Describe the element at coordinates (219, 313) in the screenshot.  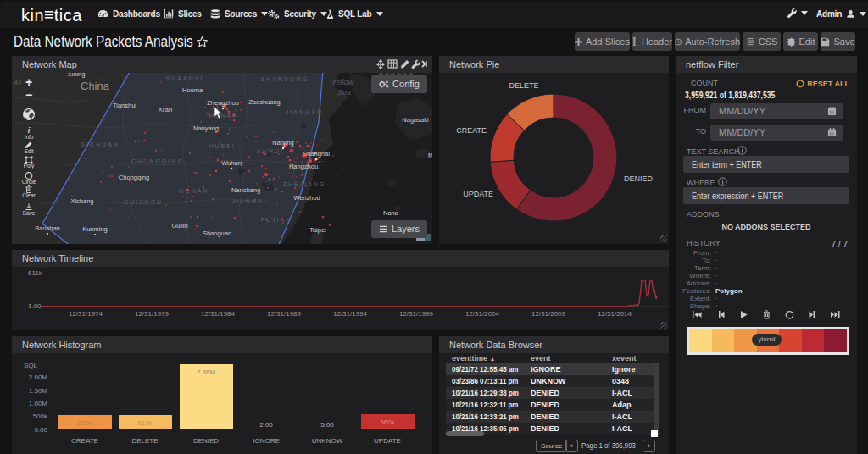
I see `svg-text: 12/31/1984` at that location.